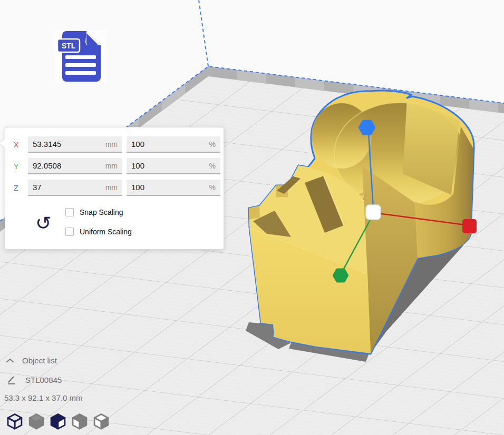  What do you see at coordinates (101, 212) in the screenshot?
I see `snap-scaling-label: Snap Scaling` at bounding box center [101, 212].